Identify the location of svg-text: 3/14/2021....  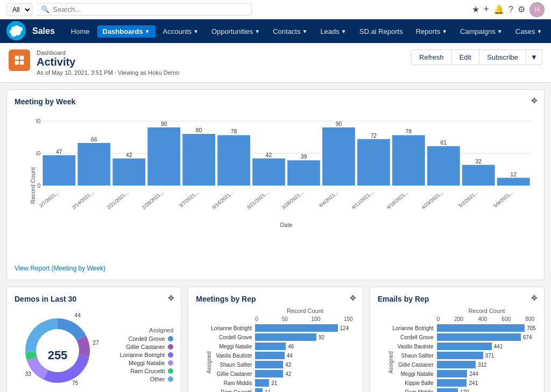
(223, 200).